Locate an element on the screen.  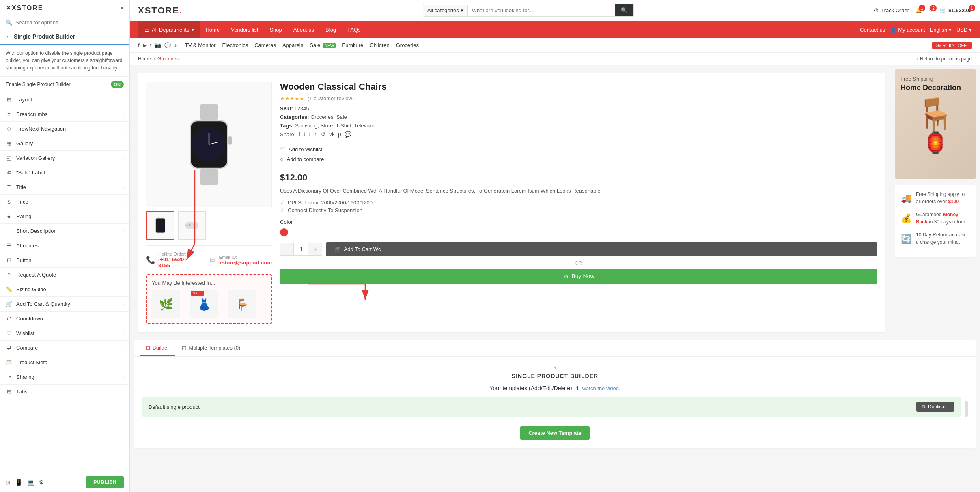
nav-home: Home is located at coordinates (213, 30).